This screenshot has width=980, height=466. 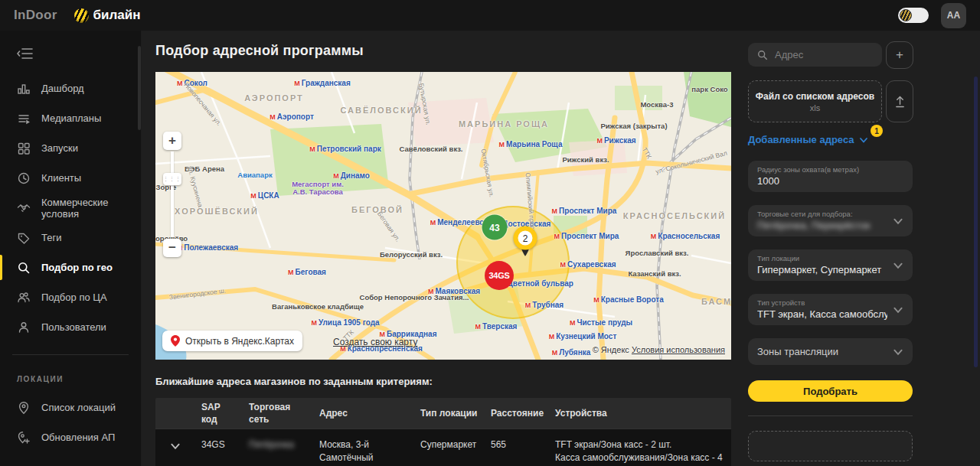 I want to click on map-label: Авиапарк, so click(x=254, y=174).